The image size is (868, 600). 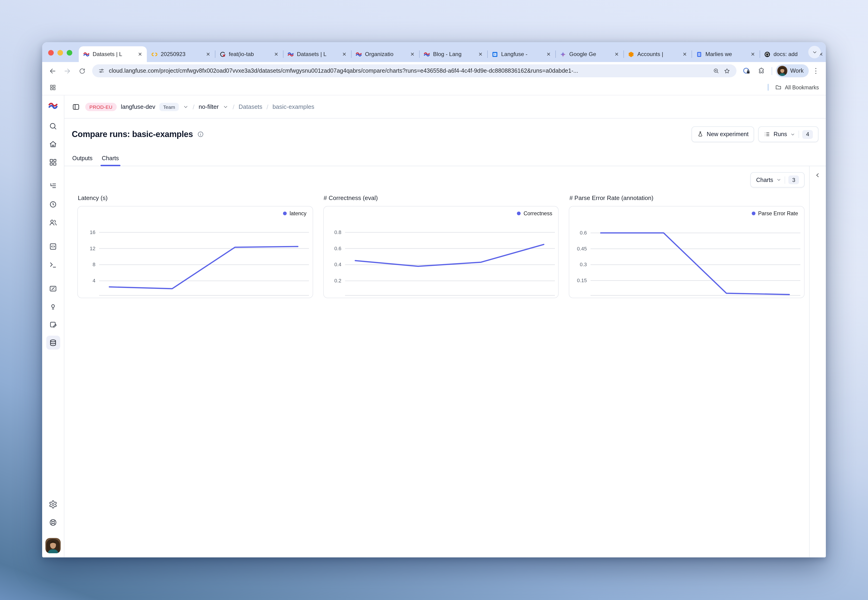 I want to click on tab-label: Datasets | L, so click(x=317, y=54).